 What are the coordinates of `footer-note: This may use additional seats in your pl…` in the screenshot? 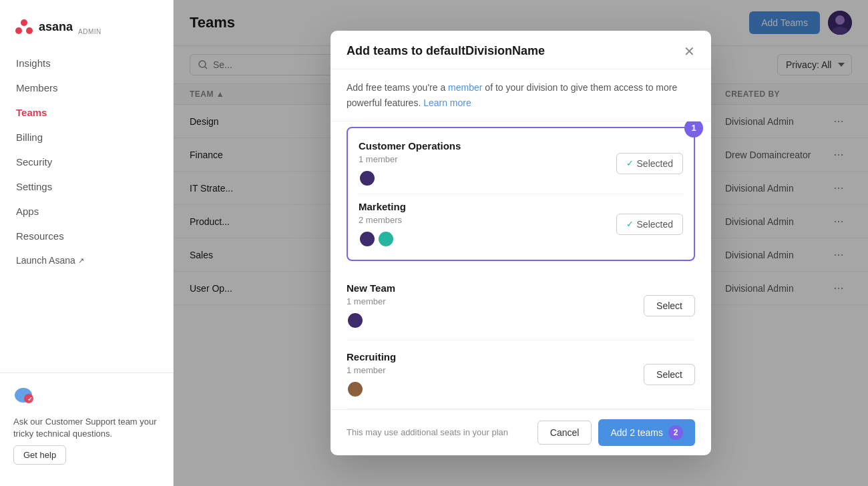 It's located at (427, 433).